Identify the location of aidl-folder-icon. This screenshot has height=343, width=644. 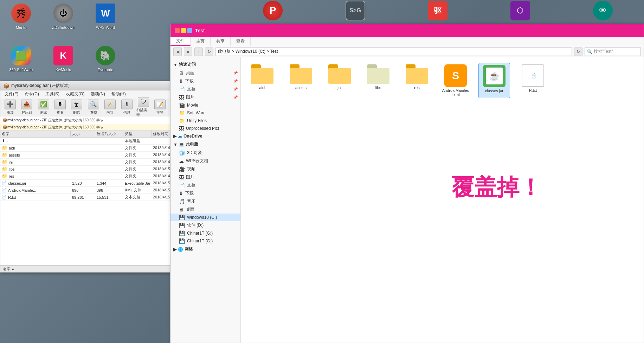
(262, 74).